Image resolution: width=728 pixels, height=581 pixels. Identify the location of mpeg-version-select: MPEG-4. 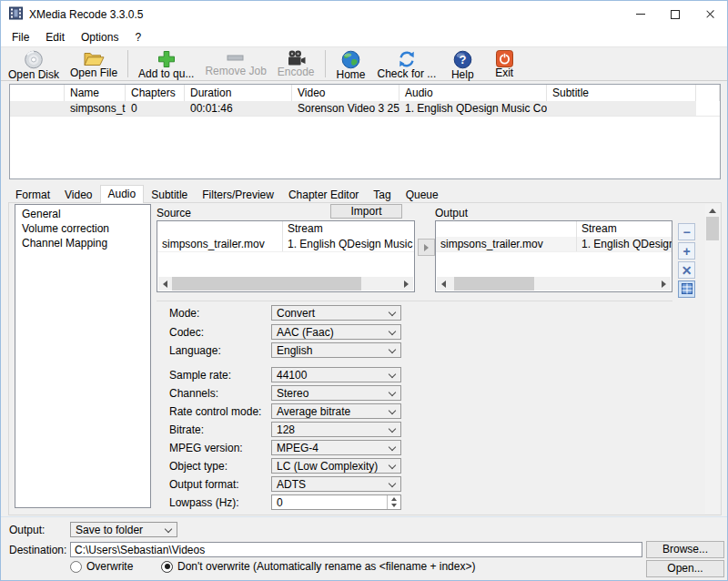
(337, 448).